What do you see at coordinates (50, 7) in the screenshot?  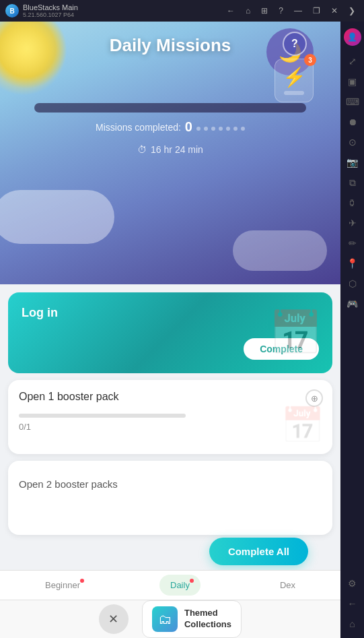 I see `app-title: BlueStacks Main` at bounding box center [50, 7].